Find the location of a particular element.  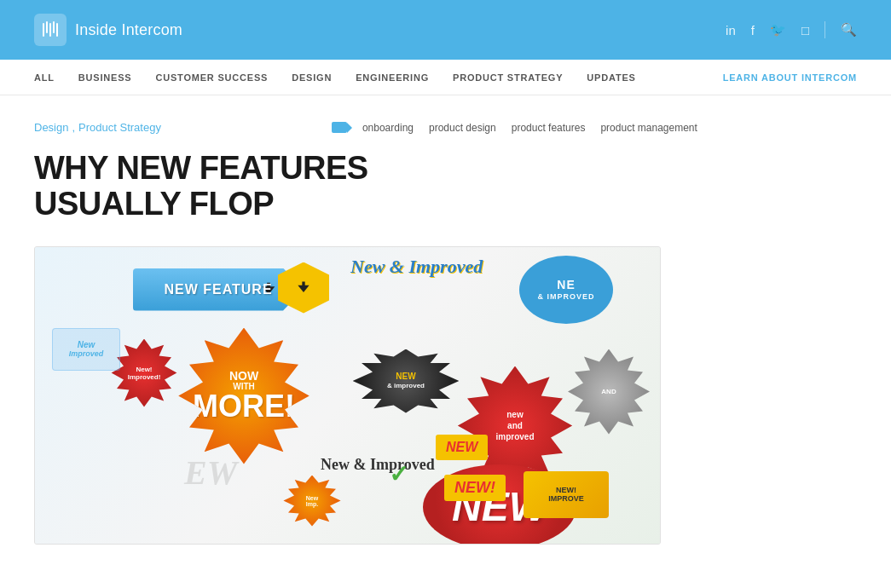

article-title: WHY NEW FEATURES USUALLY FLOP is located at coordinates (247, 187).